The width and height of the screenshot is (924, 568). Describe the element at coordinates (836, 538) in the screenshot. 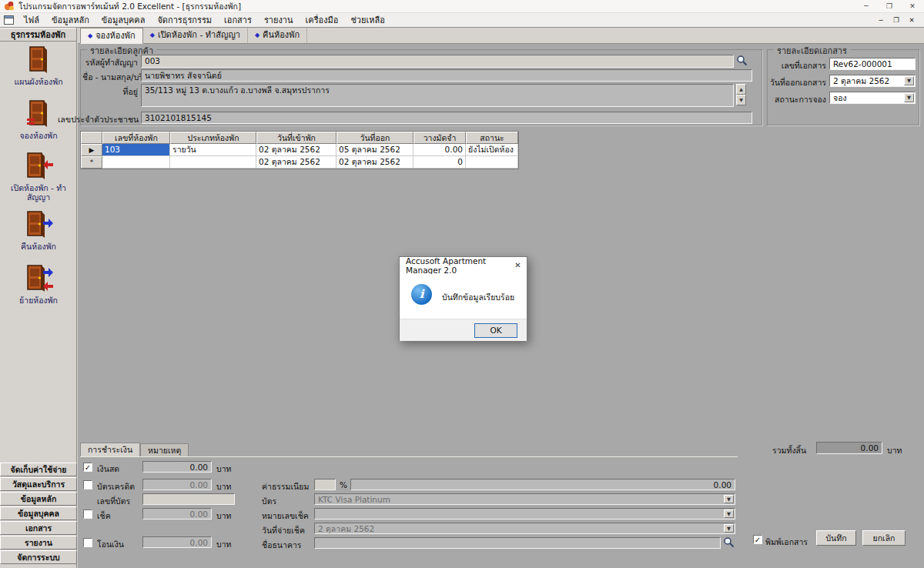

I see `save-button: บันทึก` at that location.